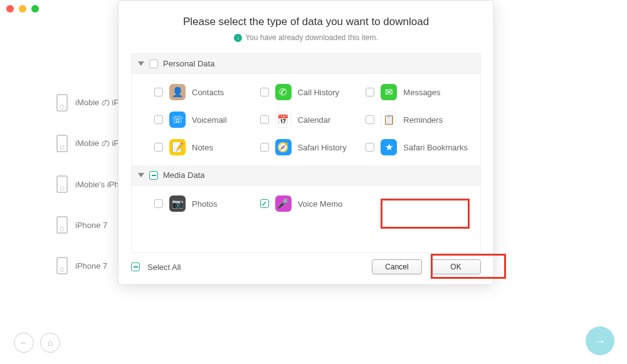 The image size is (627, 364). I want to click on cancel-button: Cancel, so click(397, 267).